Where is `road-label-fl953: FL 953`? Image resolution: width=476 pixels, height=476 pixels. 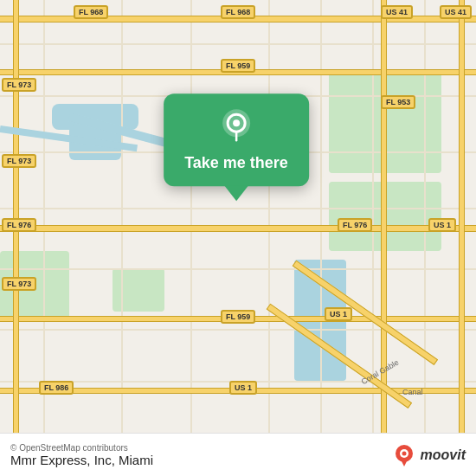
road-label-fl953: FL 953 is located at coordinates (398, 102).